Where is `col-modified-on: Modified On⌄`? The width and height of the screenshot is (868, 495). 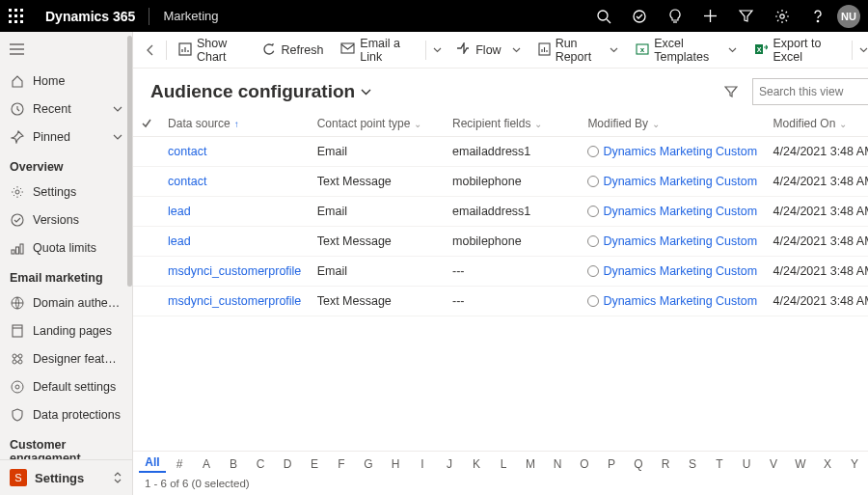 col-modified-on: Modified On⌄ is located at coordinates (817, 124).